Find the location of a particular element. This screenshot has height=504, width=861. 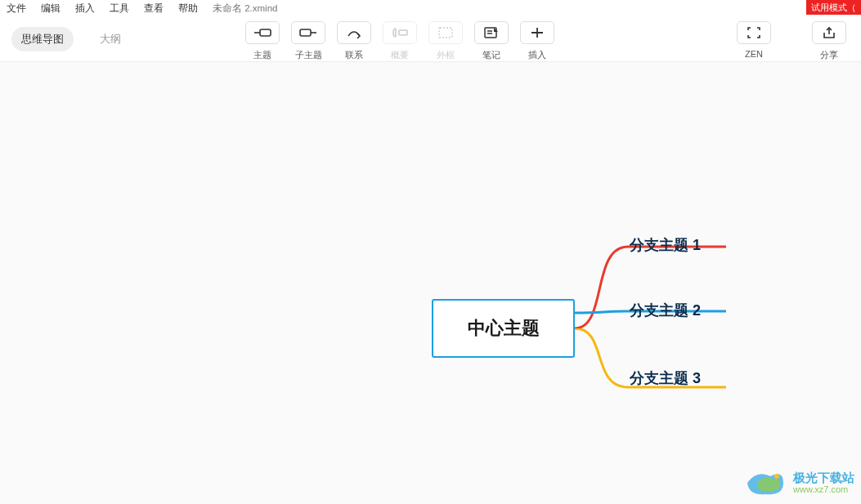

tab-mindmap: 思维导图 is located at coordinates (43, 39).